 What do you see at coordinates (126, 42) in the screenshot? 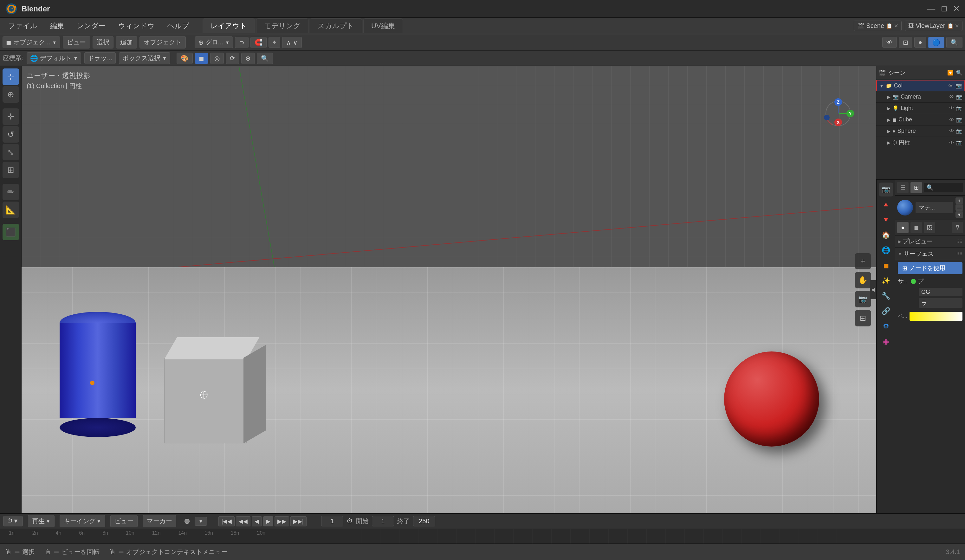
I see `add-menu: 追加` at bounding box center [126, 42].